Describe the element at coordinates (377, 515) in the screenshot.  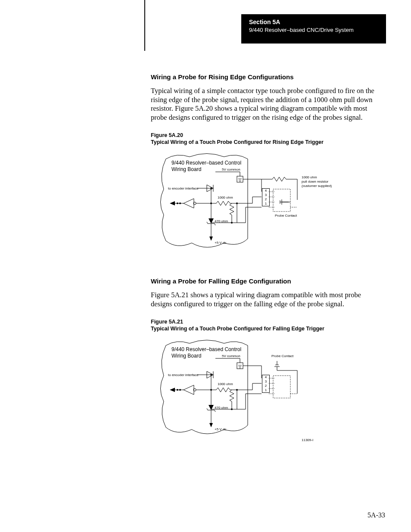
I see `page-number: 5A-33` at that location.